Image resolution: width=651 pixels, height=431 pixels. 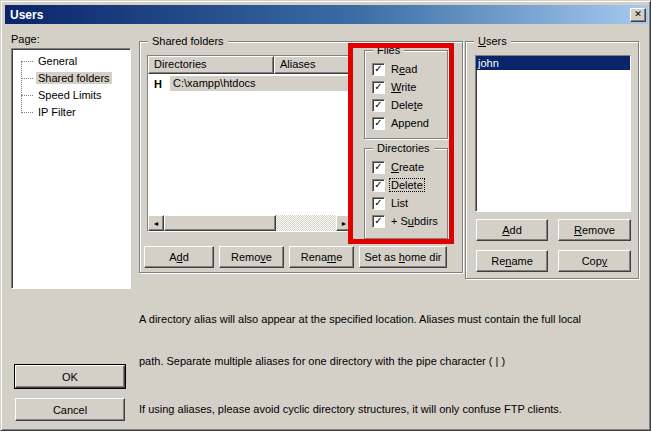 I want to click on tree-item-speed-limits: Speed Limits, so click(x=71, y=96).